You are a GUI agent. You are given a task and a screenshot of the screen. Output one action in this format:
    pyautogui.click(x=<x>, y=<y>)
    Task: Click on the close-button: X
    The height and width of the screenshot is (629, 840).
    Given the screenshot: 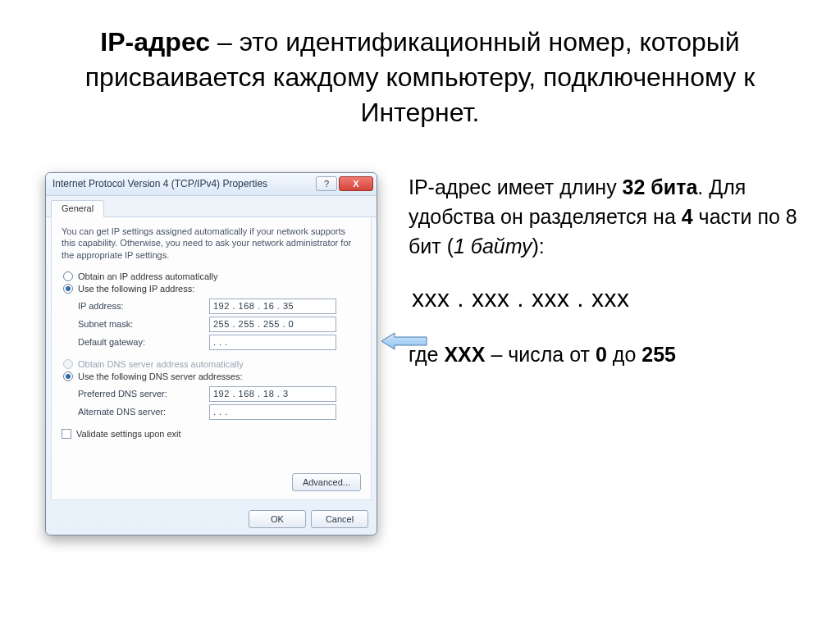 What is the action you would take?
    pyautogui.click(x=356, y=184)
    